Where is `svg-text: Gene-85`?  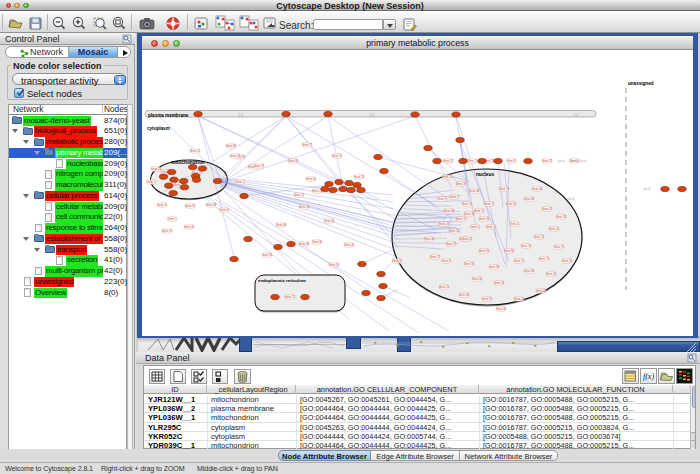 svg-text: Gene-85 is located at coordinates (268, 255).